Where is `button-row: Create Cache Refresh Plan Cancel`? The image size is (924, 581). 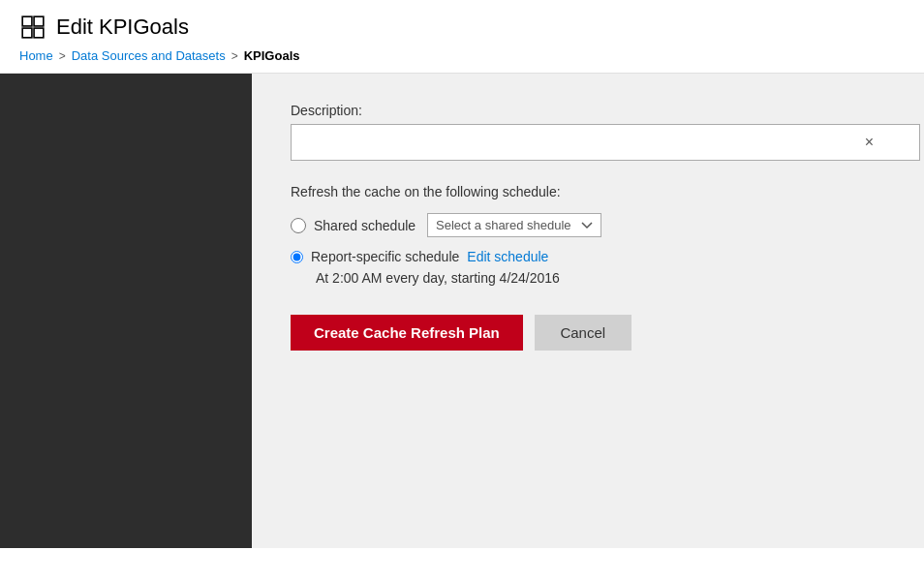 button-row: Create Cache Refresh Plan Cancel is located at coordinates (588, 333).